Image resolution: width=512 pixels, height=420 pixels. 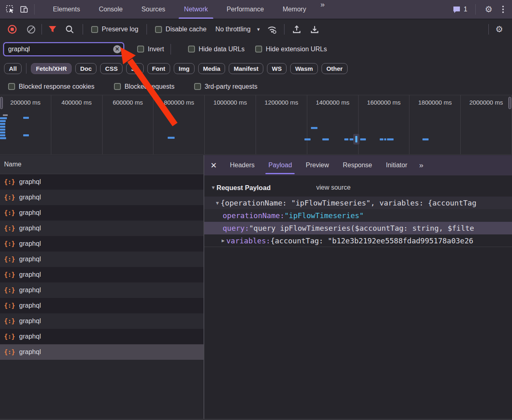 I want to click on tab-sources: Sources, so click(x=153, y=9).